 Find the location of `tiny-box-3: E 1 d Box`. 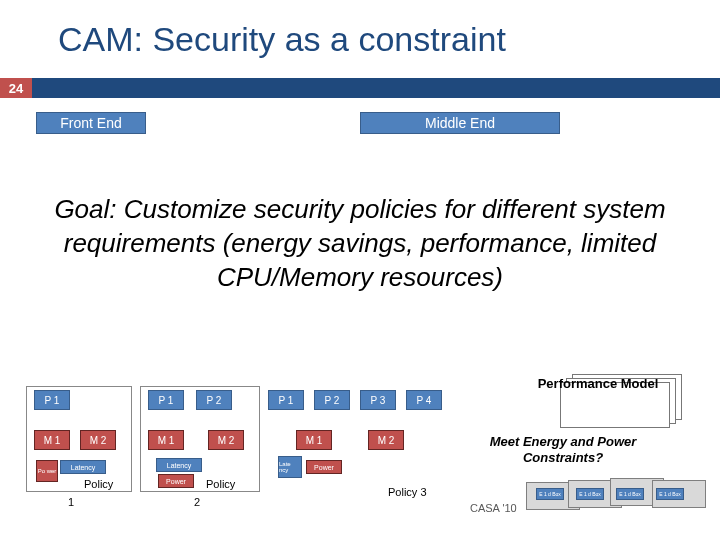

tiny-box-3: E 1 d Box is located at coordinates (630, 494).